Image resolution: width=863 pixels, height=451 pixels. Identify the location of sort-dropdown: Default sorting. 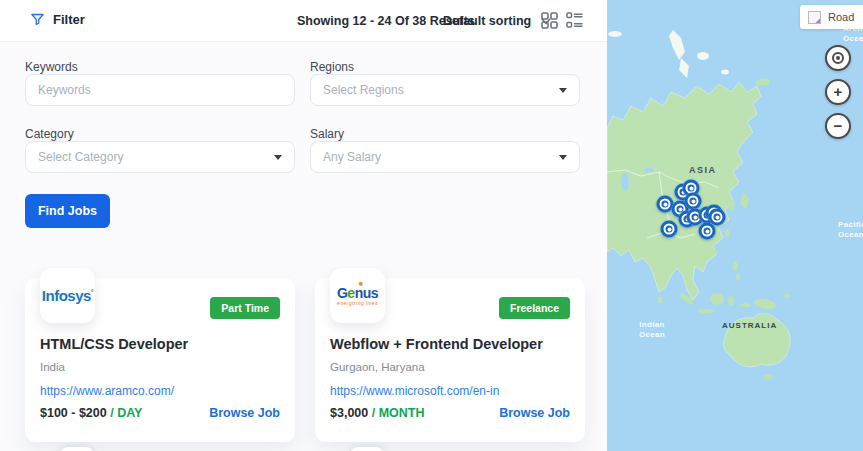
(497, 21).